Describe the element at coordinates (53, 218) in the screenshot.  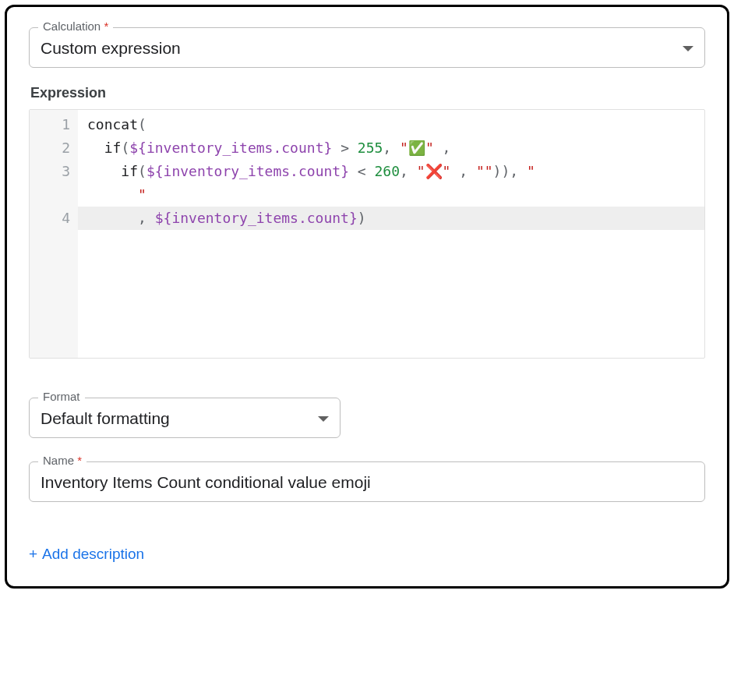
I see `gutter-line: 4` at that location.